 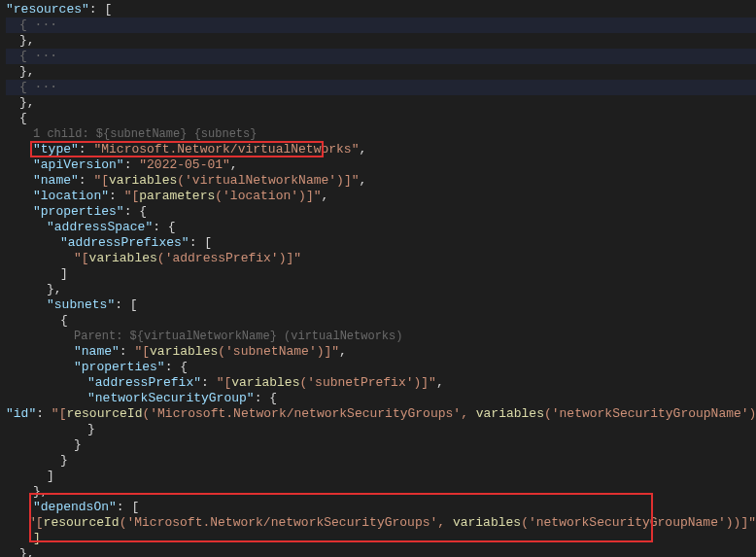 What do you see at coordinates (381, 305) in the screenshot?
I see `code-line: "subnets": [` at bounding box center [381, 305].